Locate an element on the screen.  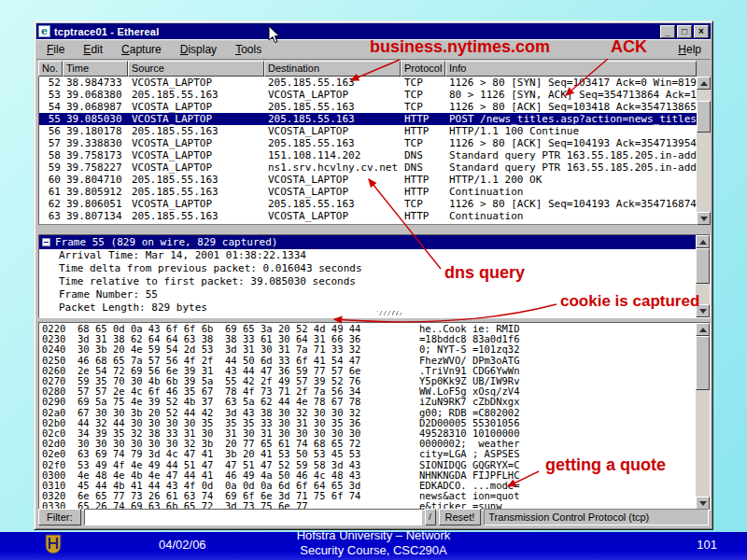
packet-list-scrollbar is located at coordinates (704, 151).